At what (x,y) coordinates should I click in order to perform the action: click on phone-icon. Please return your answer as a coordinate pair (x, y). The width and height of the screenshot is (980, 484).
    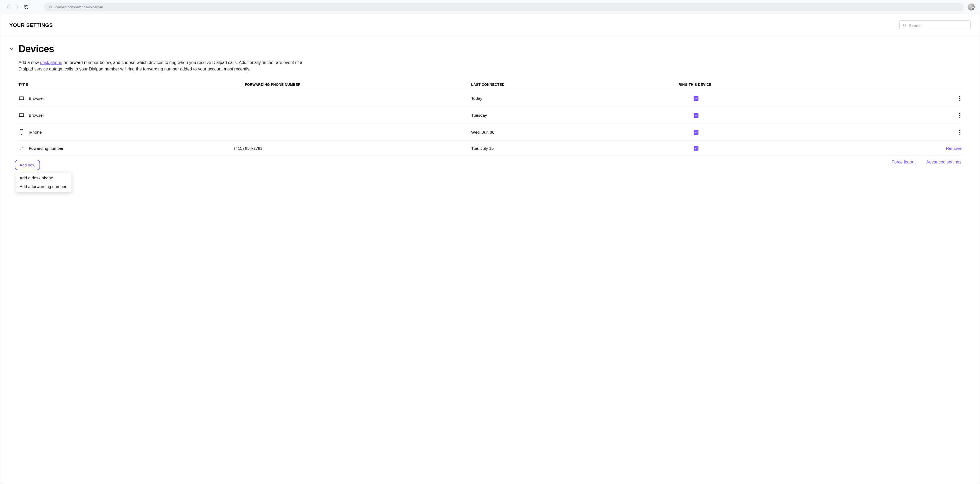
    Looking at the image, I should click on (21, 133).